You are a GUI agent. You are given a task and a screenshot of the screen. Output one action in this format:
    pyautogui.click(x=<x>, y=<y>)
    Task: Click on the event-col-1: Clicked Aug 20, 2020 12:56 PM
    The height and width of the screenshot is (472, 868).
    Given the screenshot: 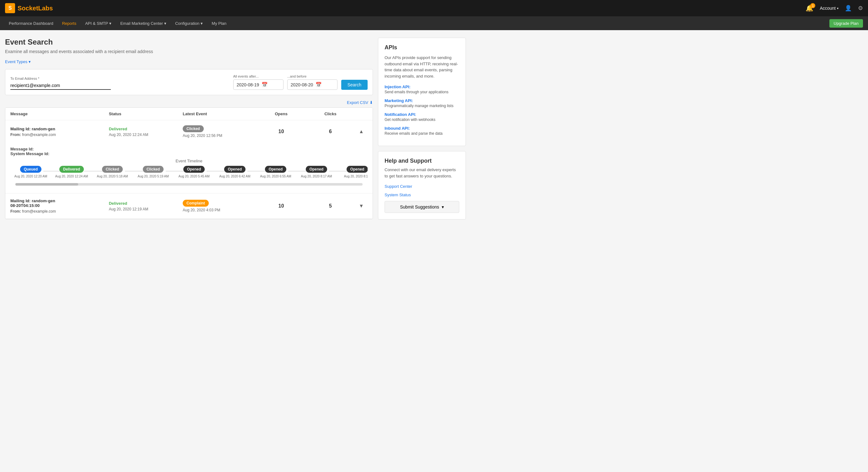 What is the action you would take?
    pyautogui.click(x=220, y=131)
    